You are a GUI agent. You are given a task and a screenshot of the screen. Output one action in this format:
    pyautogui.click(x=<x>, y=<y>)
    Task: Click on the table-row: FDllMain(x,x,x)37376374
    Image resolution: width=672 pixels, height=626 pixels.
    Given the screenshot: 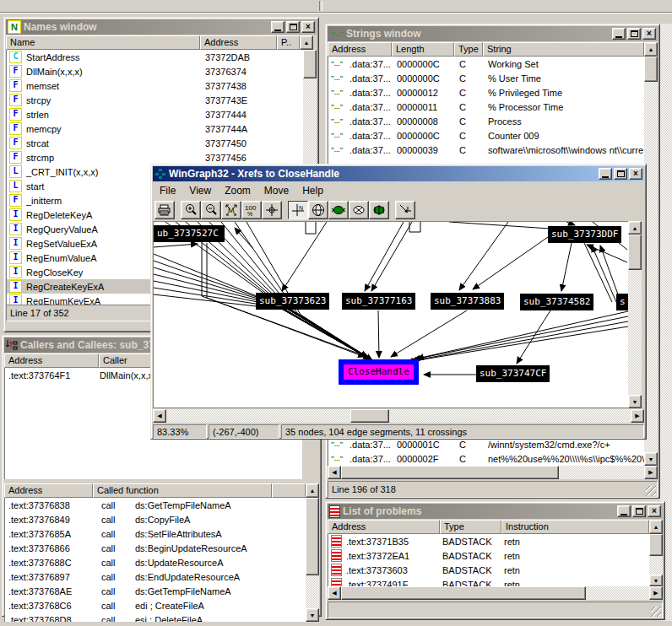 What is the action you would take?
    pyautogui.click(x=162, y=71)
    